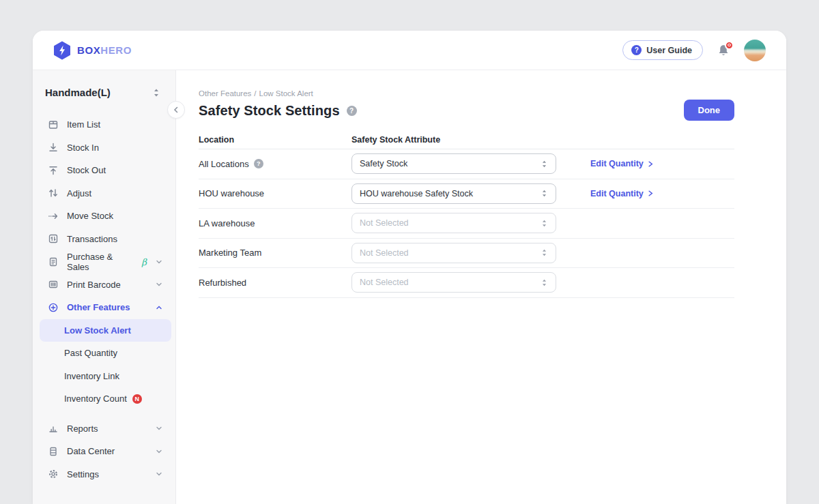  I want to click on workspace-switch-icon, so click(156, 93).